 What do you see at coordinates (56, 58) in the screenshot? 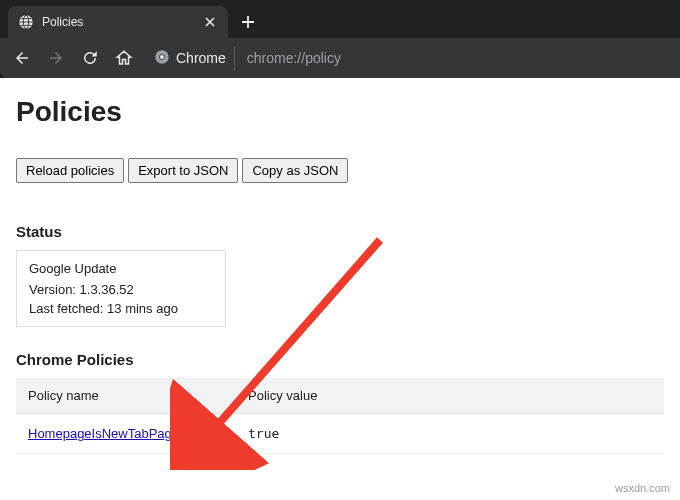
I see `forward-button` at bounding box center [56, 58].